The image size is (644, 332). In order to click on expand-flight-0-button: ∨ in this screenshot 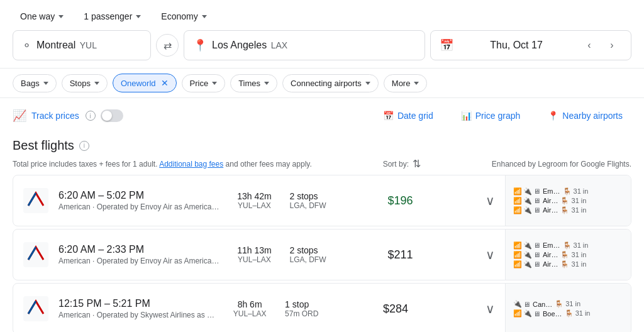, I will do `click(490, 201)`.